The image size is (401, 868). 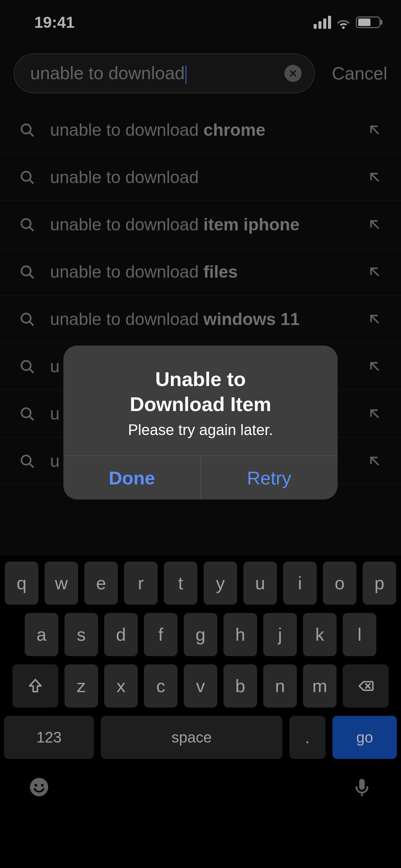 What do you see at coordinates (201, 177) in the screenshot?
I see `suggestion-text: unable to download` at bounding box center [201, 177].